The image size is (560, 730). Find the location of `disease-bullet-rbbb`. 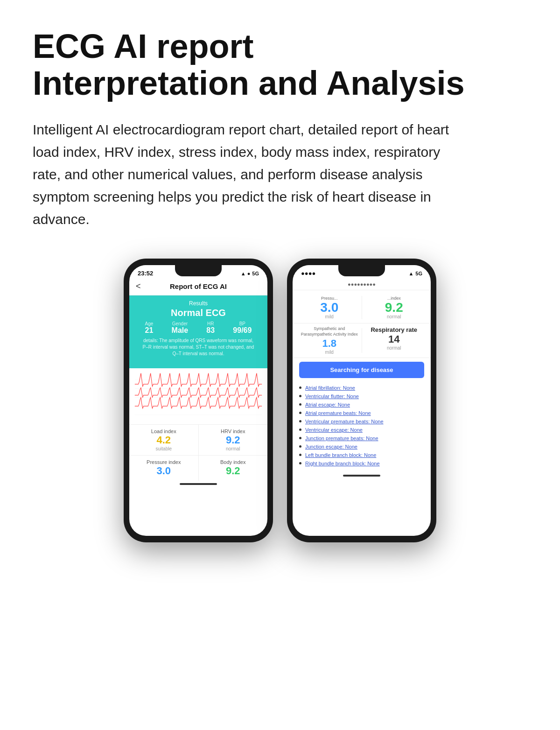

disease-bullet-rbbb is located at coordinates (301, 463).